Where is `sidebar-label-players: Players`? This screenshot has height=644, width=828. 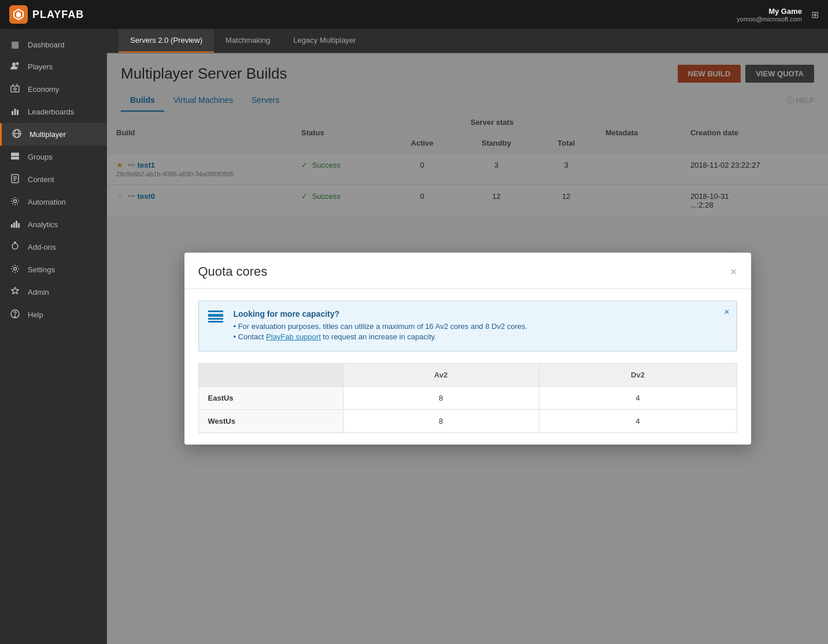 sidebar-label-players: Players is located at coordinates (40, 67).